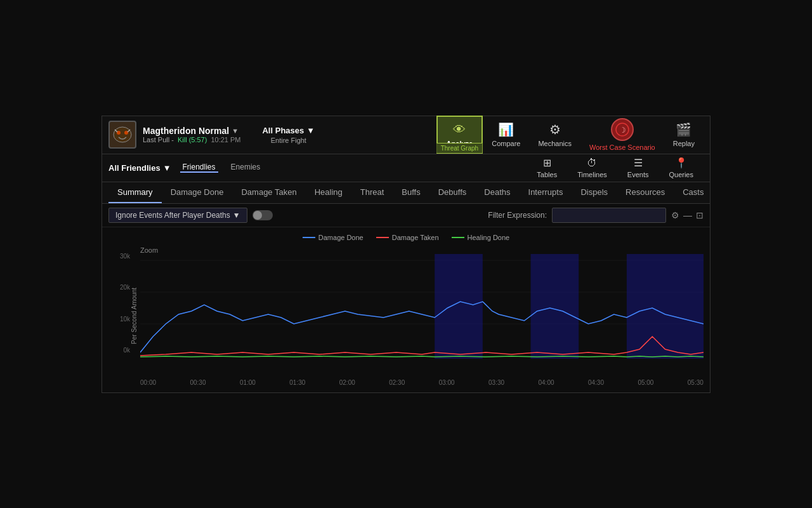 Image resolution: width=812 pixels, height=508 pixels. Describe the element at coordinates (481, 237) in the screenshot. I see `legend-healing-done: Healing Done` at that location.